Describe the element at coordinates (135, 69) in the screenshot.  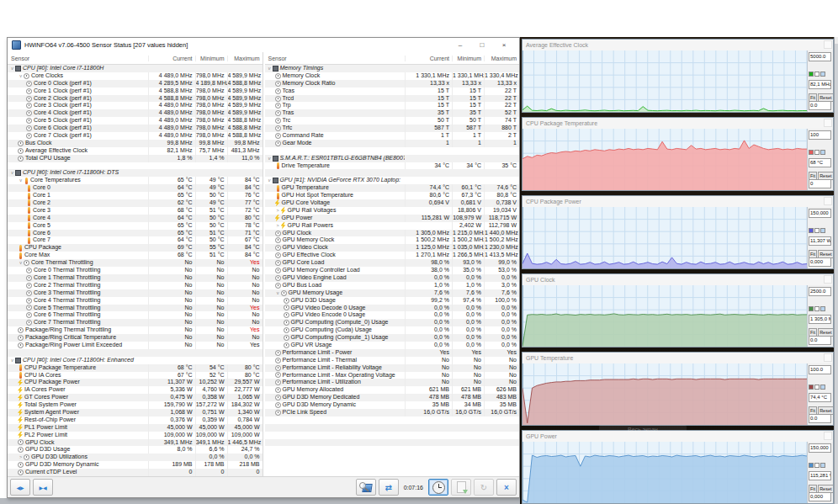
I see `section-header-row: vCPU [#0]: Intel Core i7-11800H` at that location.